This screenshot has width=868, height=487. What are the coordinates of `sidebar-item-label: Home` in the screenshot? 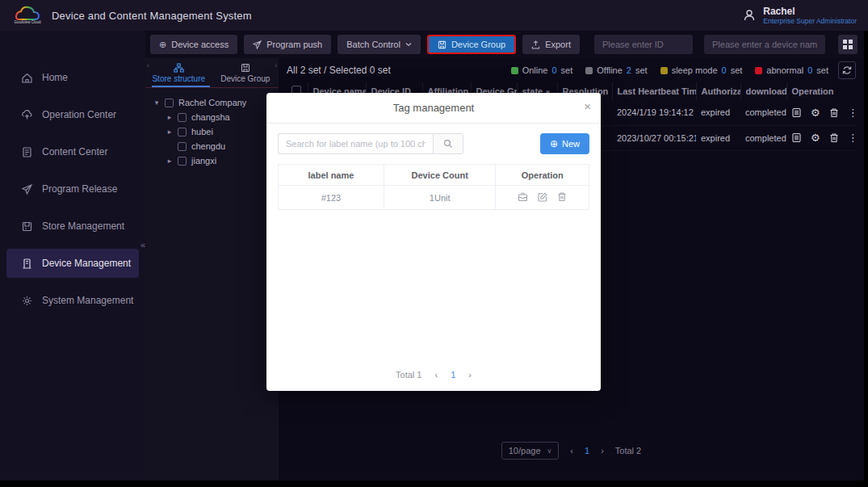 It's located at (55, 78).